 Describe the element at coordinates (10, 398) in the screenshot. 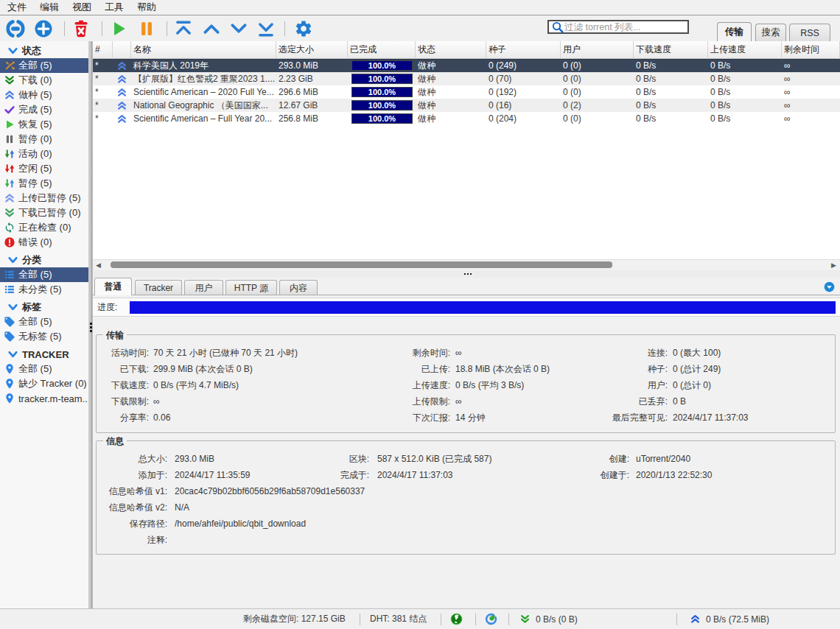

I see `tracker-pin-icon` at that location.